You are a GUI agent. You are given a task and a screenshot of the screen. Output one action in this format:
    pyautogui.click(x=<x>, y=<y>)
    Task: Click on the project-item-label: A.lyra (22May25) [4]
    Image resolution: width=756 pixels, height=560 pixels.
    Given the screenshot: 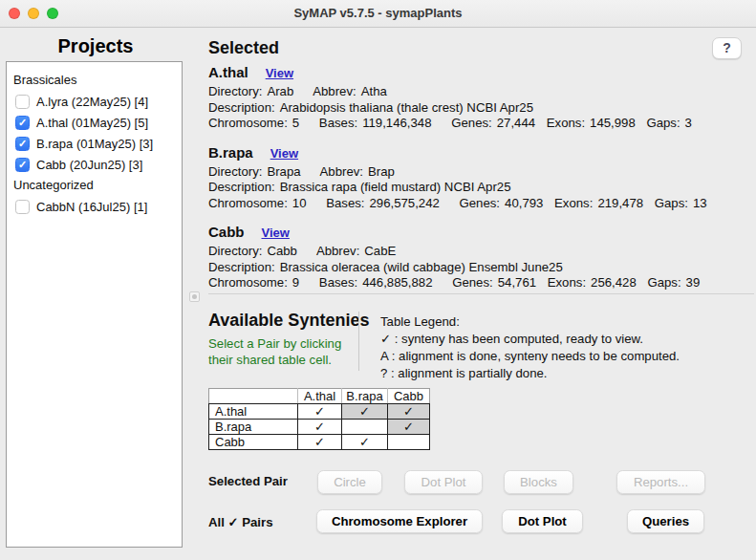 What is the action you would take?
    pyautogui.click(x=92, y=101)
    